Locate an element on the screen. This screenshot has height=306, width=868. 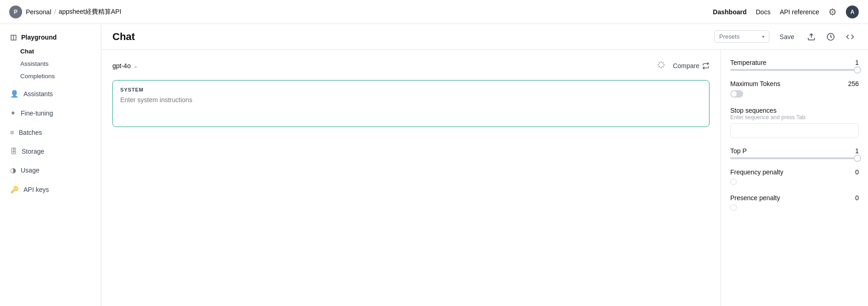
max-tokens-toggle is located at coordinates (737, 94).